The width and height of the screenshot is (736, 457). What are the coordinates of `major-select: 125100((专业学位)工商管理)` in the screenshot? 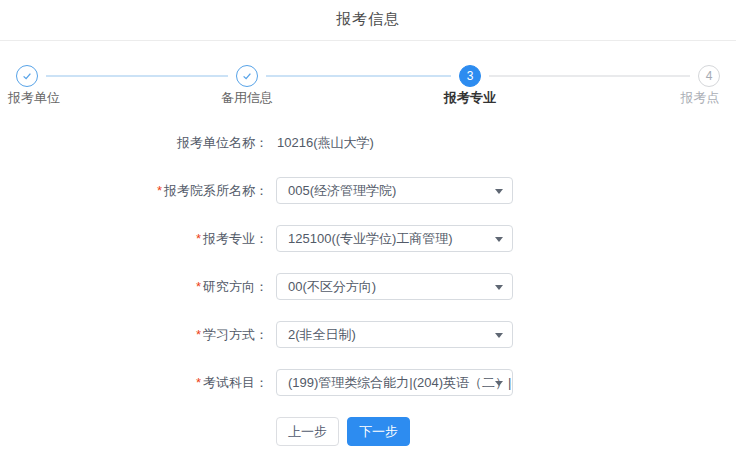 It's located at (394, 238).